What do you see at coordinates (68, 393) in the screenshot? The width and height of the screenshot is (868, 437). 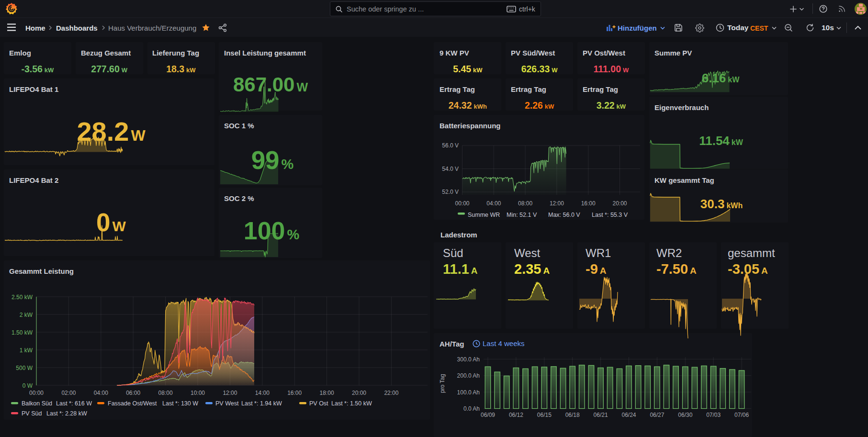 I see `svg-text: 02:00` at bounding box center [68, 393].